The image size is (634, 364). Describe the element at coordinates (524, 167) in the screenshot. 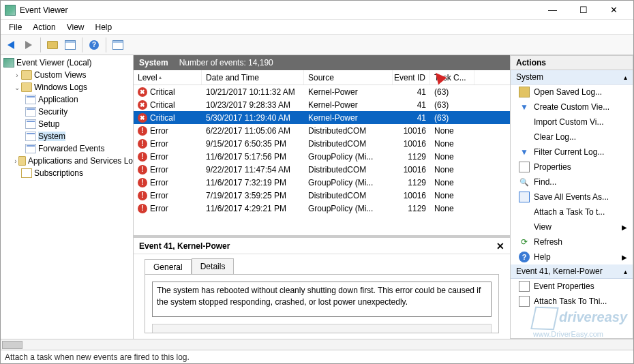

I see `properties-icon` at that location.